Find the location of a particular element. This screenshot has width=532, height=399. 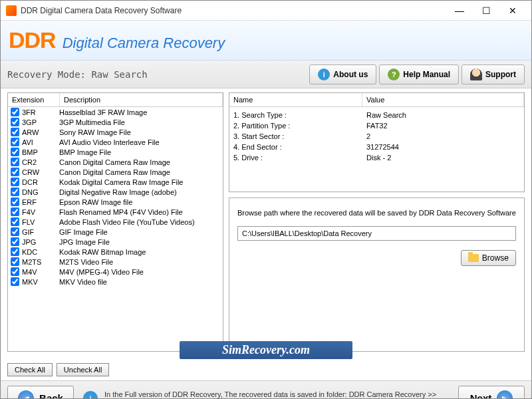

check-buttons: Check All Uncheck All is located at coordinates (266, 372).